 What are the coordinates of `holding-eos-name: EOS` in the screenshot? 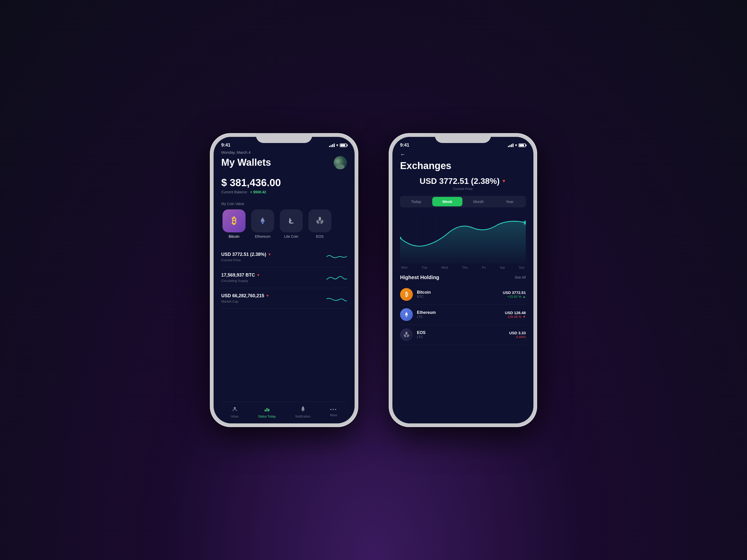 It's located at (461, 333).